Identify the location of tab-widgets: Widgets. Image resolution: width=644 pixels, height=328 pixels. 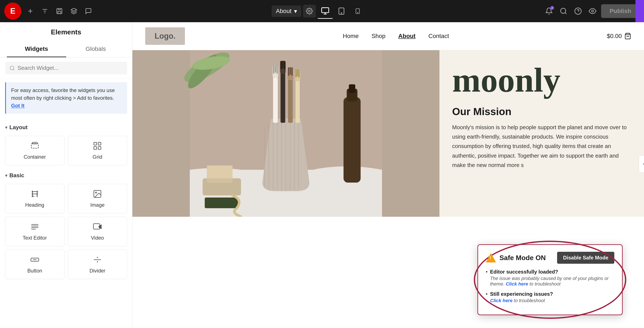
(36, 49).